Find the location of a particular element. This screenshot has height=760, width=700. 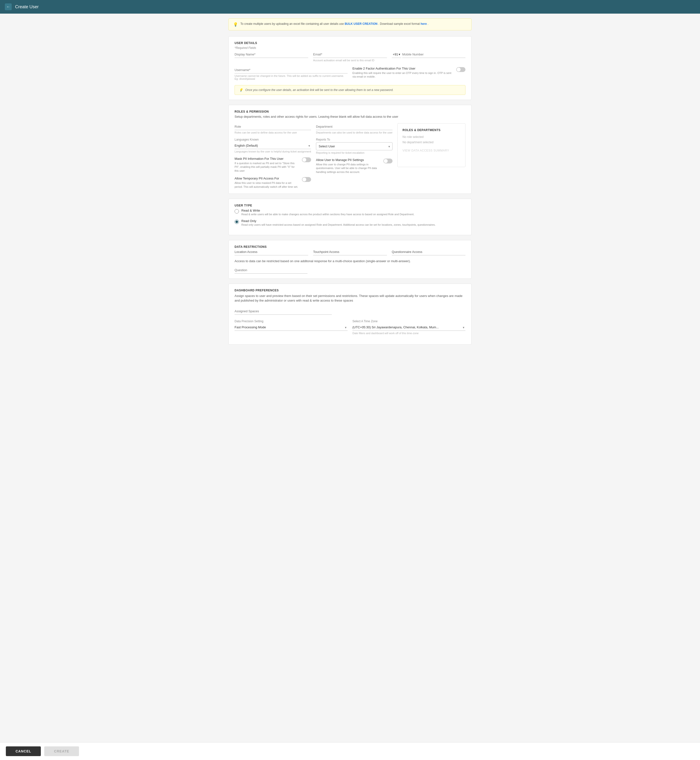

username-2fa-row: Username cannot be changed in the future… is located at coordinates (350, 74).